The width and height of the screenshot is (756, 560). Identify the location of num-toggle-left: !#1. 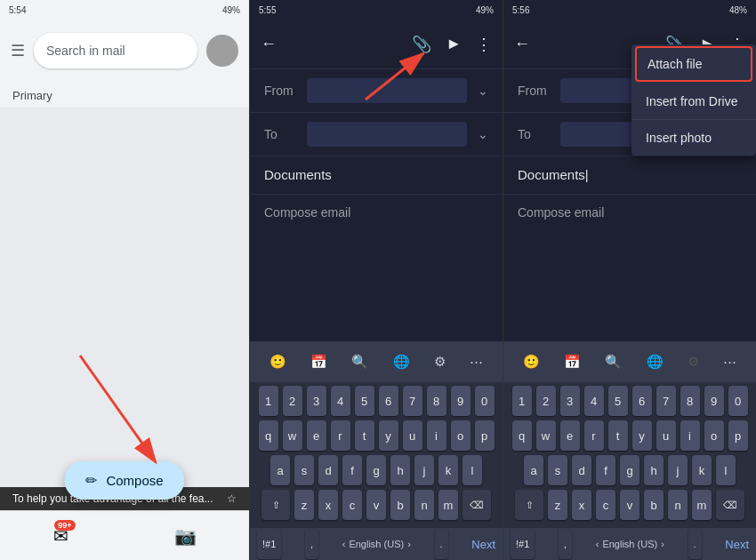
(269, 544).